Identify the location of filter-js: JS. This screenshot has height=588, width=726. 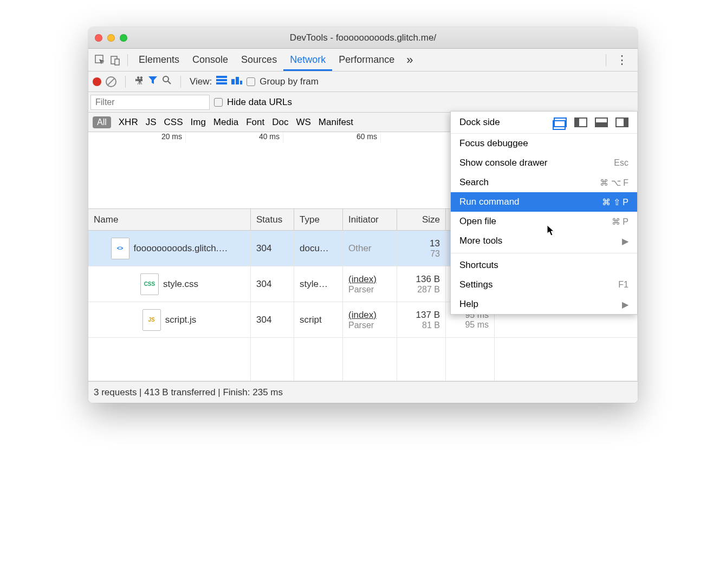
(151, 122).